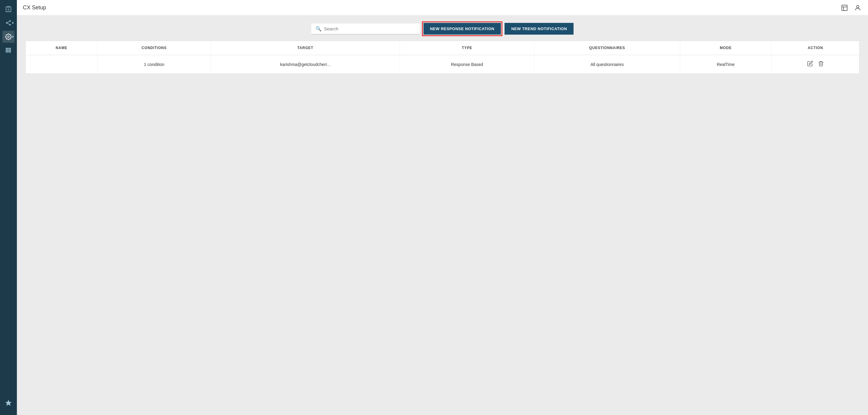 The width and height of the screenshot is (868, 415). I want to click on sidebar-item-settings, so click(8, 37).